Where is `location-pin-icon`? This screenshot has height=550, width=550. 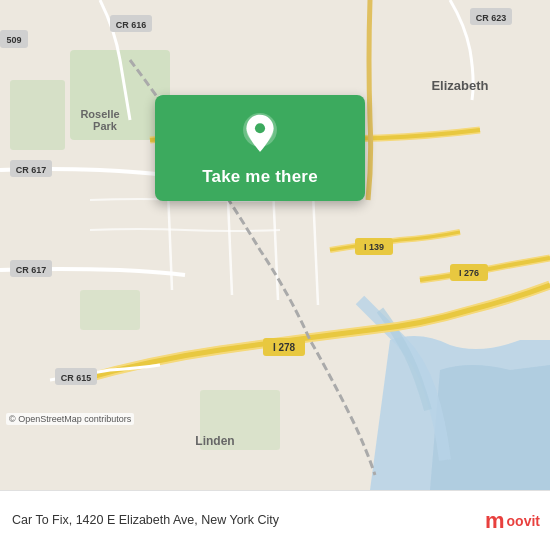
location-pin-icon is located at coordinates (260, 135).